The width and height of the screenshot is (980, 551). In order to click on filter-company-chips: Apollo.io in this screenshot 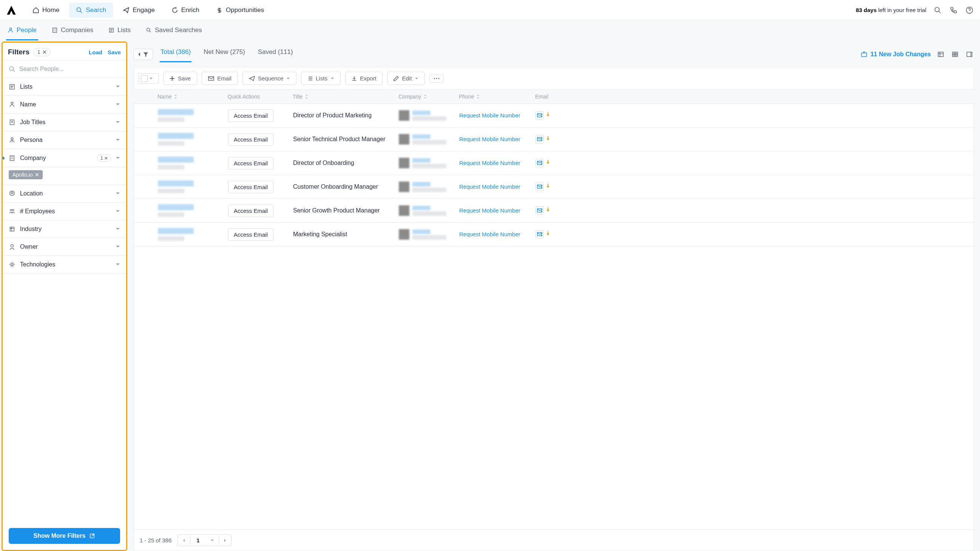, I will do `click(65, 176)`.